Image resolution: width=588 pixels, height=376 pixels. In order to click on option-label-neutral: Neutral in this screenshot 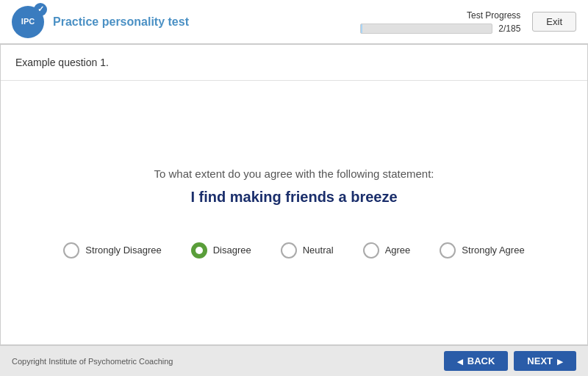, I will do `click(318, 250)`.